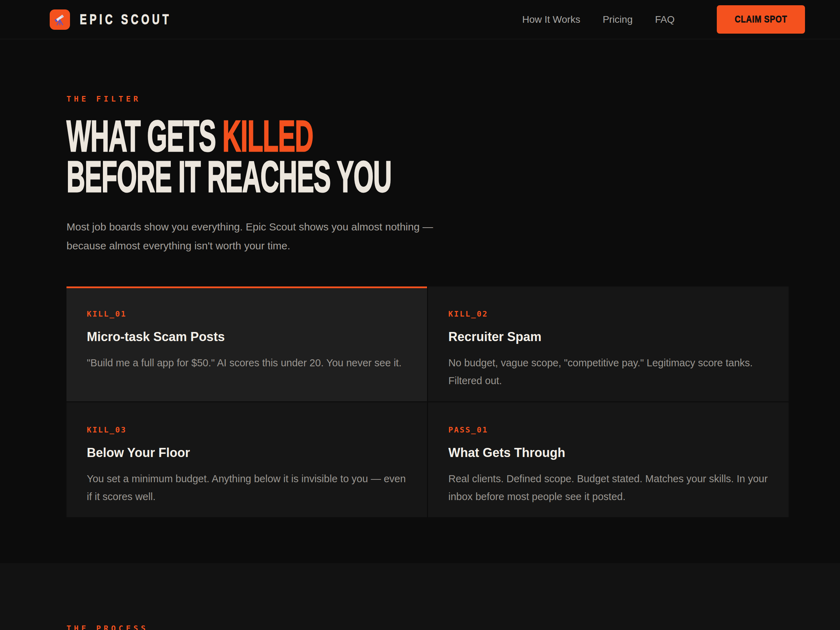 The width and height of the screenshot is (840, 630). Describe the element at coordinates (247, 363) in the screenshot. I see `card-body: "Build me a full app for $50." AI scores…` at that location.